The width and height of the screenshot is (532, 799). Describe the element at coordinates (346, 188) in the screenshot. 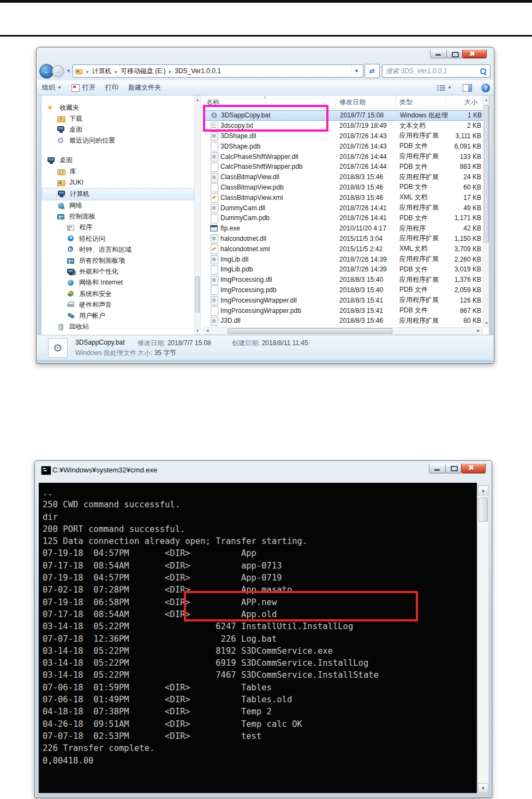

I see `file-row: ClassBitmapView.pdb2018/8/3 15:46PDB 文件6…` at that location.